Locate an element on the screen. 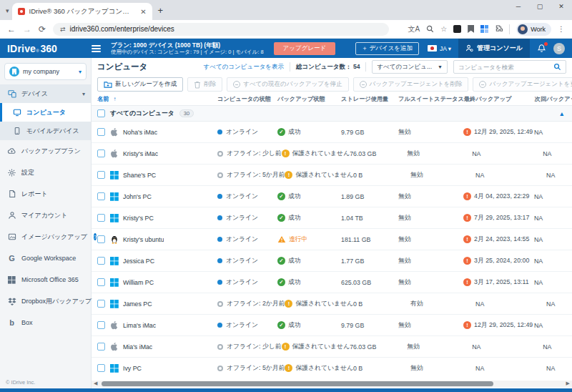  close-button: ✕ is located at coordinates (561, 5).